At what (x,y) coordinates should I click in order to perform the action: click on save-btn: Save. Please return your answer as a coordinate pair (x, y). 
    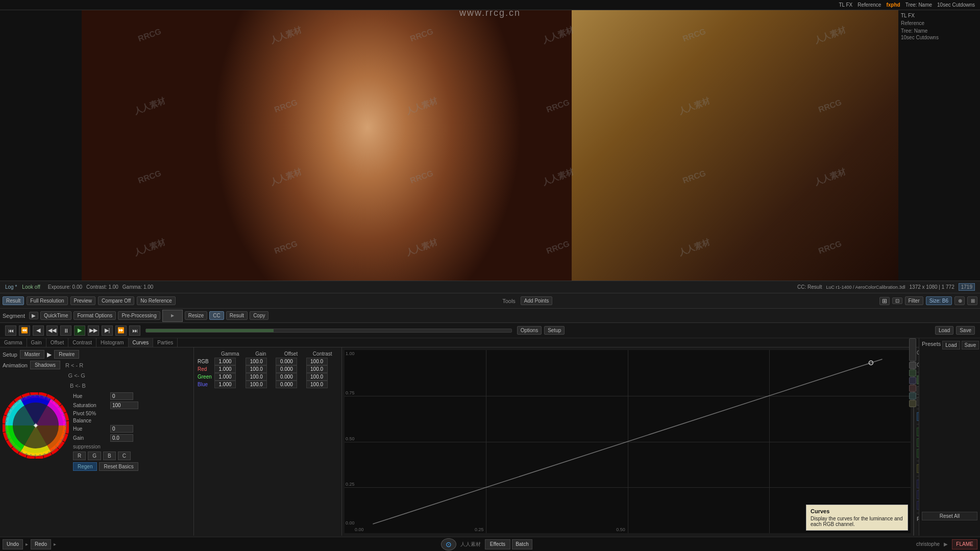
    Looking at the image, I should click on (966, 331).